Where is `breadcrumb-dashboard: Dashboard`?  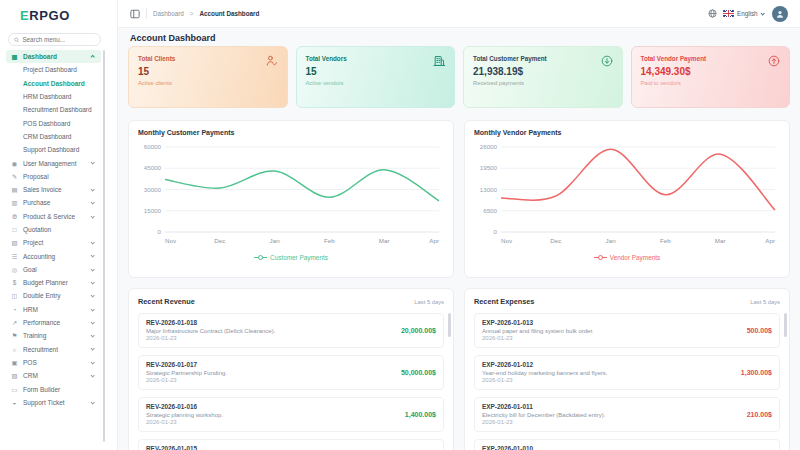 breadcrumb-dashboard: Dashboard is located at coordinates (168, 14).